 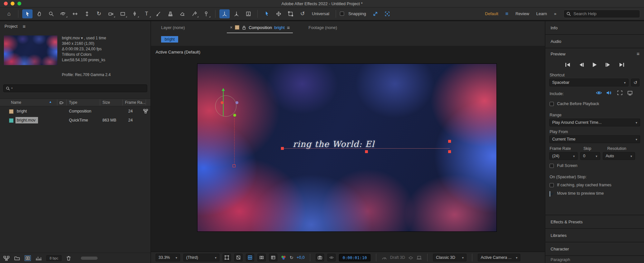 What do you see at coordinates (292, 258) in the screenshot?
I see `reset-exposure-icon: ↻` at bounding box center [292, 258].